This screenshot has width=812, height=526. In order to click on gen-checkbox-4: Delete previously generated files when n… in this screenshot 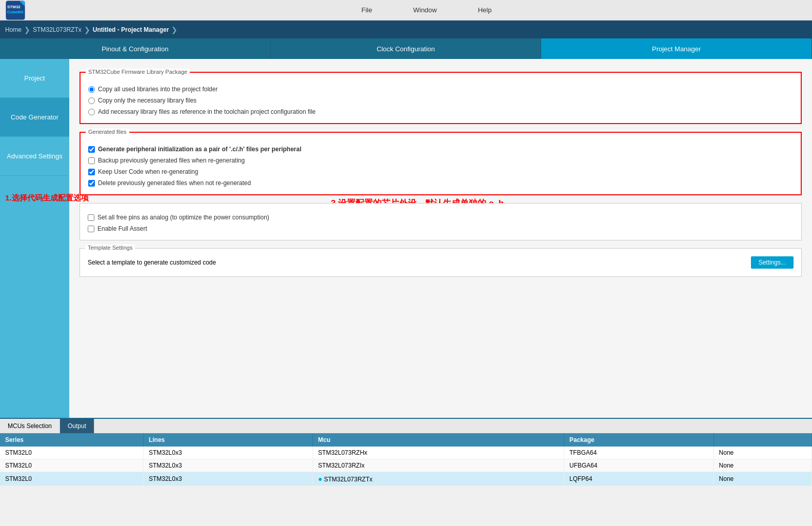, I will do `click(441, 183)`.